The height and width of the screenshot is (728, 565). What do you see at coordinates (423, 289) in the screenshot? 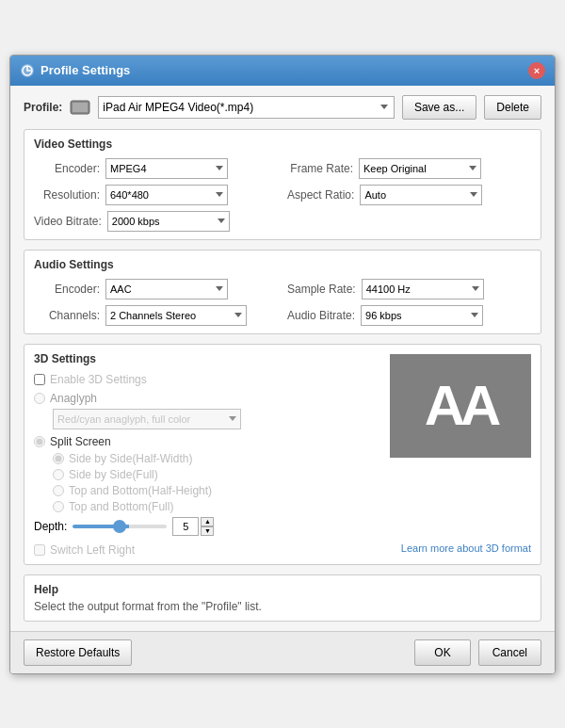
I see `sample-rate-select: 44100 Hz` at bounding box center [423, 289].